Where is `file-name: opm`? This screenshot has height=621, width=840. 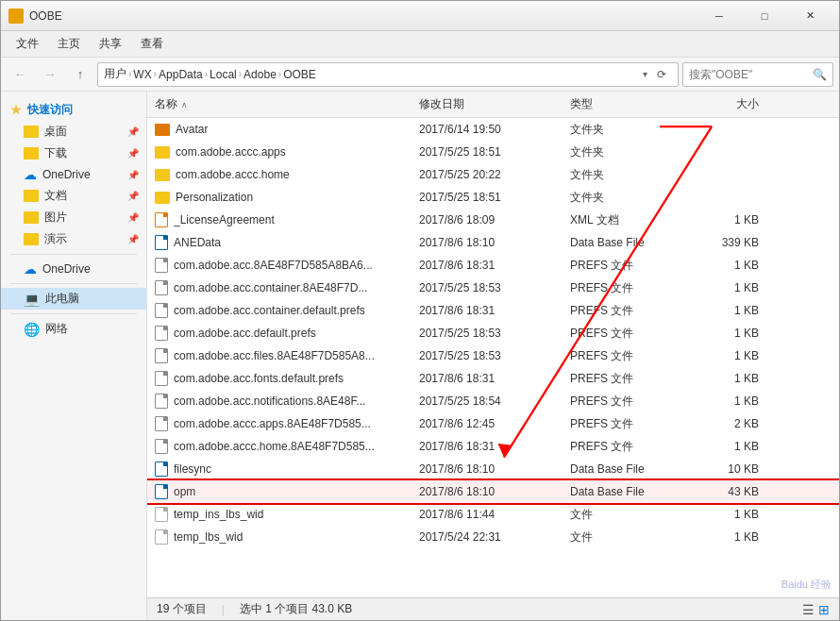 file-name: opm is located at coordinates (185, 492).